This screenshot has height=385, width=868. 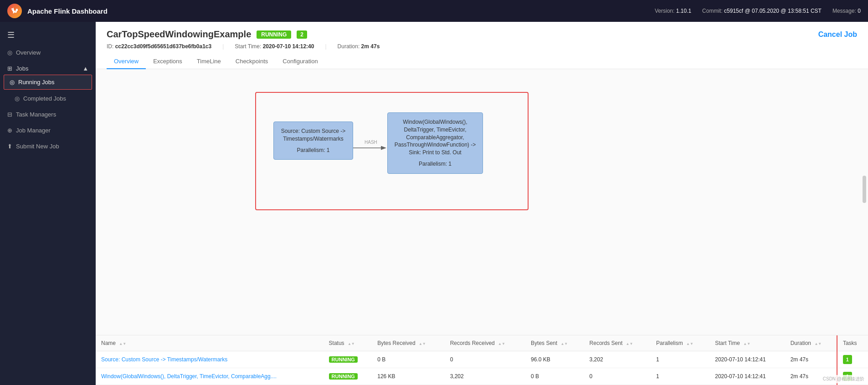 What do you see at coordinates (555, 360) in the screenshot?
I see `cell-bytes-sent: 96.0 KB` at bounding box center [555, 360].